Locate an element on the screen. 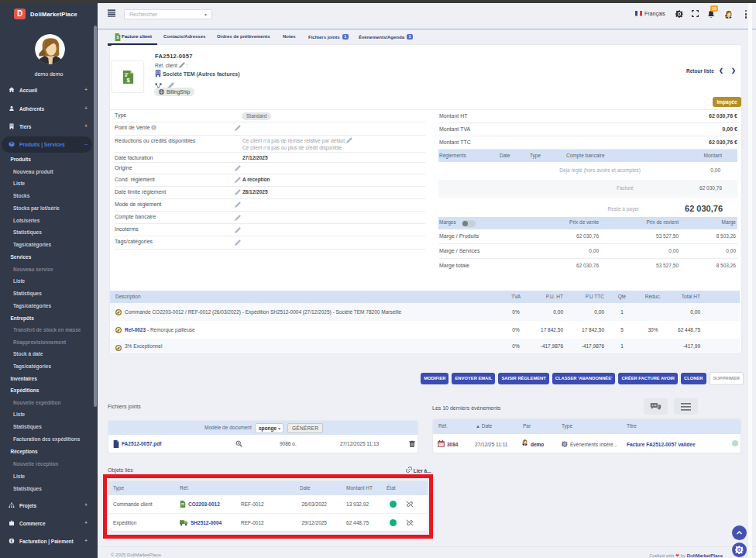  svg-text: i is located at coordinates (153, 127).